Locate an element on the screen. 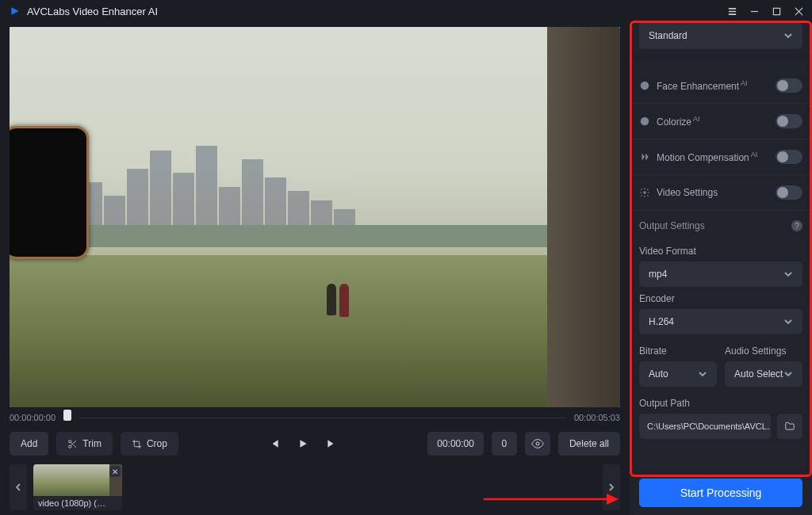 The width and height of the screenshot is (812, 515). clip-remove-button: ✕ is located at coordinates (115, 471).